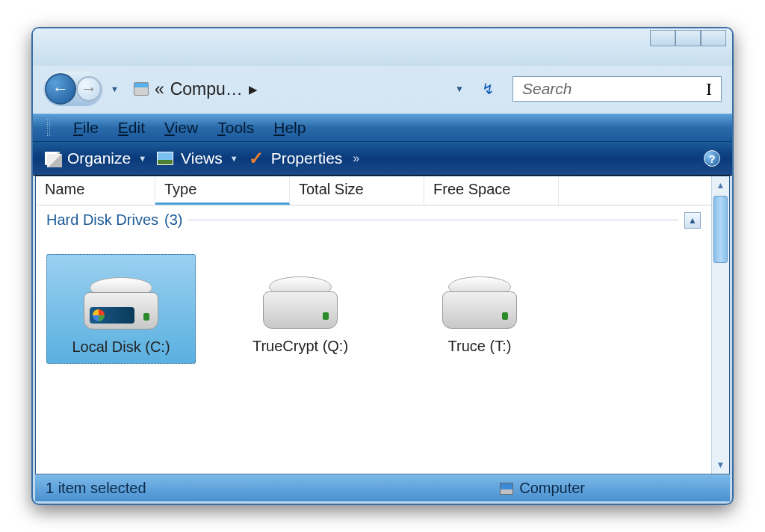 Image resolution: width=765 pixels, height=532 pixels. Describe the element at coordinates (480, 309) in the screenshot. I see `drive-truce-t: Truce (T:)` at that location.